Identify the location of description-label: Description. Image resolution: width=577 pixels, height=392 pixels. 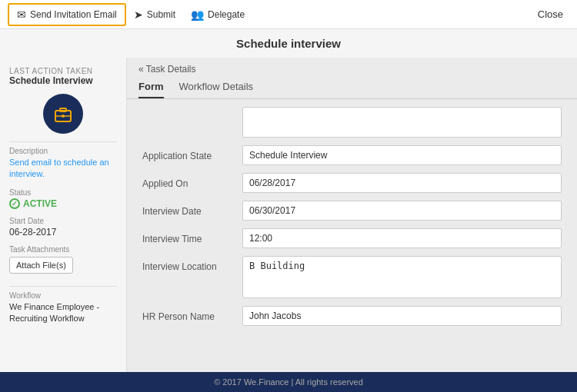
(63, 151).